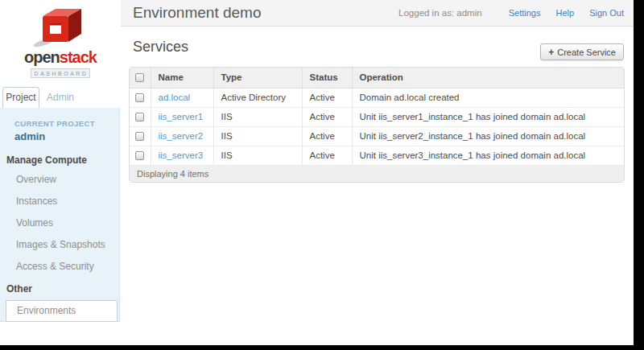 This screenshot has height=350, width=644. Describe the element at coordinates (60, 245) in the screenshot. I see `sidebar-item-images-snapshots: Images & Snapshots` at that location.